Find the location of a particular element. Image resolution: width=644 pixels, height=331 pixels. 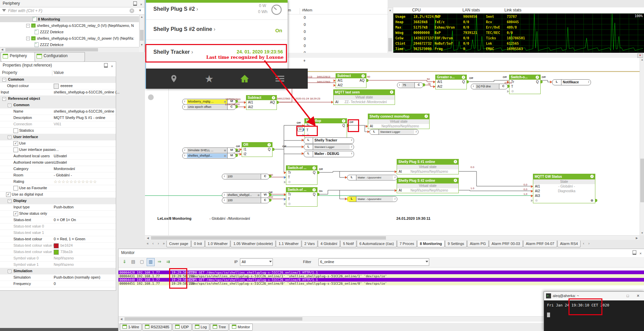

sheet-tab: 6 Automatizace (čas) is located at coordinates (377, 244).